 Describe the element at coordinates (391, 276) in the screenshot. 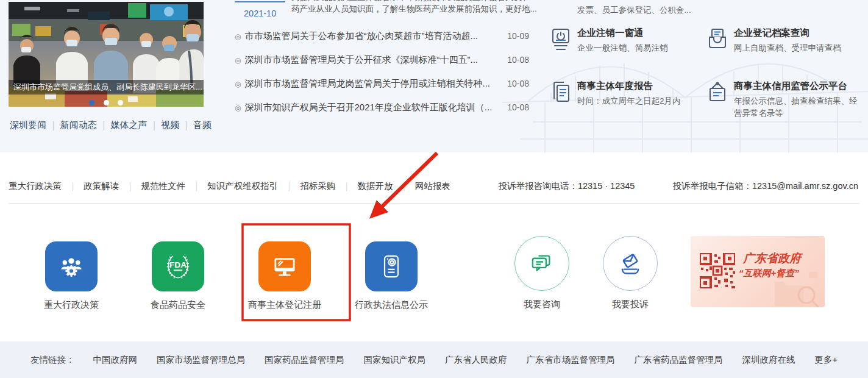

I see `shortcut-law-enforcement-publicity: 行政执法信息公示` at that location.